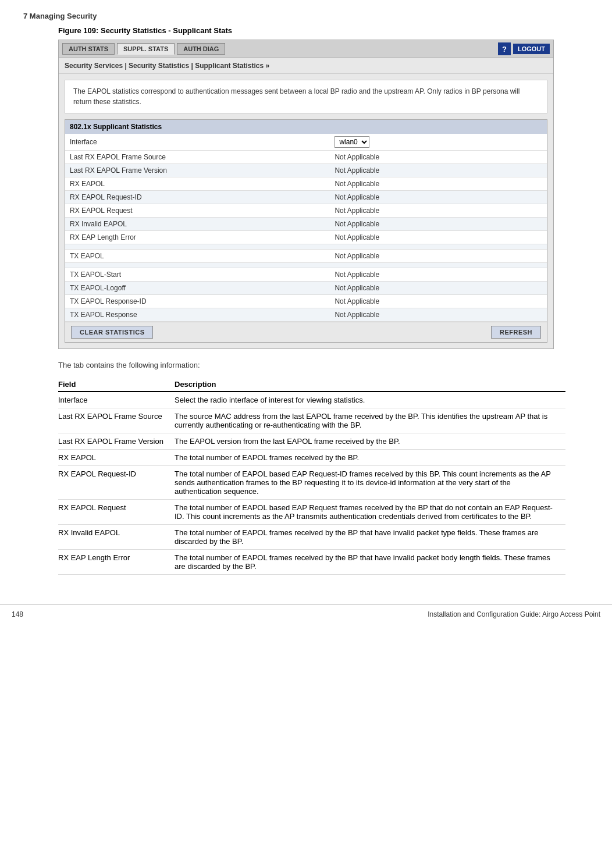 The image size is (612, 868). I want to click on tab-auth-stats: AUTH STATS, so click(88, 49).